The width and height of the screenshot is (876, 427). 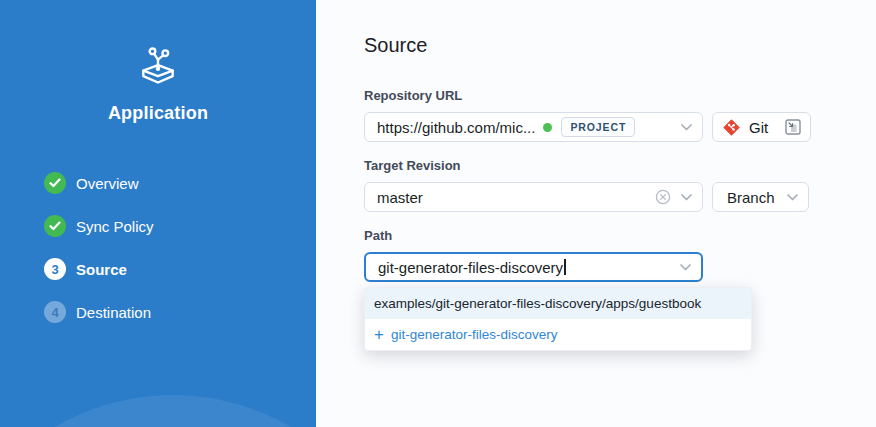 What do you see at coordinates (99, 269) in the screenshot?
I see `step-source: 3 Source` at bounding box center [99, 269].